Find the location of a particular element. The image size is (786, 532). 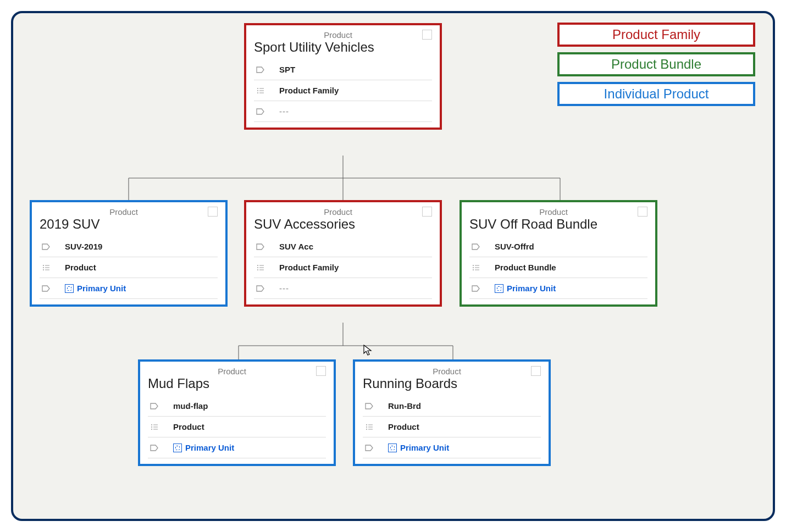

product-code: SUV Acc is located at coordinates (296, 246).